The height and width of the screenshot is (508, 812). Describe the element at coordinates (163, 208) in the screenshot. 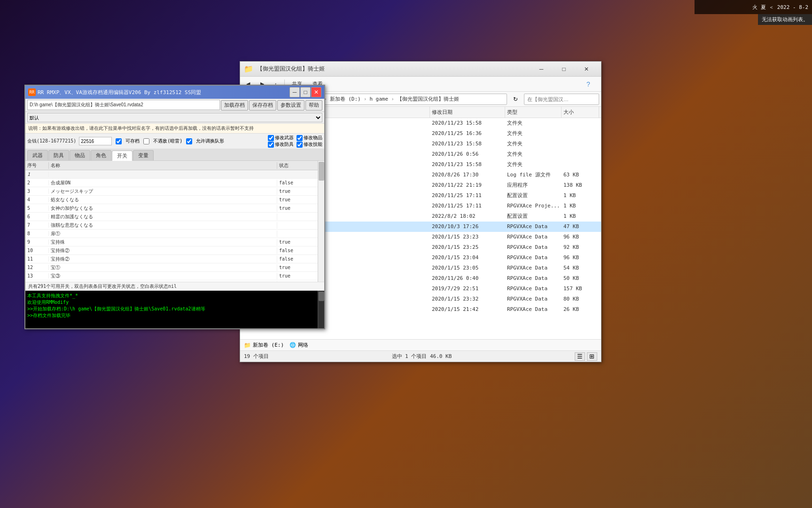

I see `switch-name: 女神の加护なくなる` at that location.